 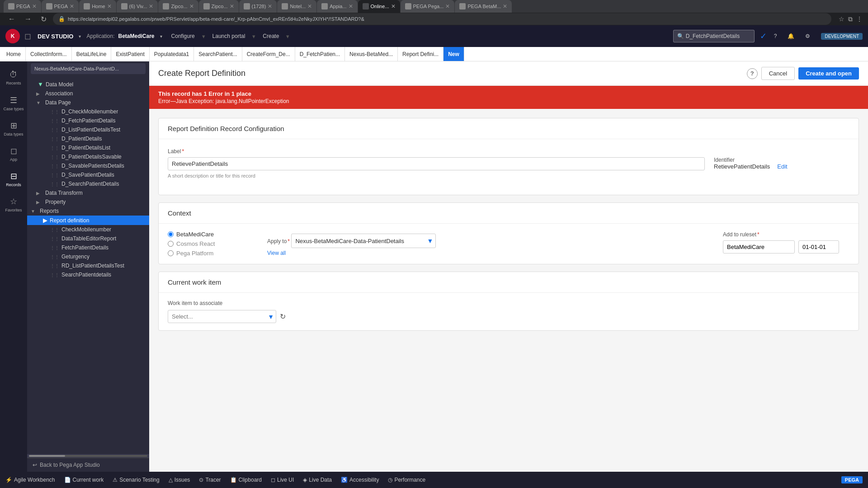 I want to click on extensions-icon: ⧉, so click(x=850, y=19).